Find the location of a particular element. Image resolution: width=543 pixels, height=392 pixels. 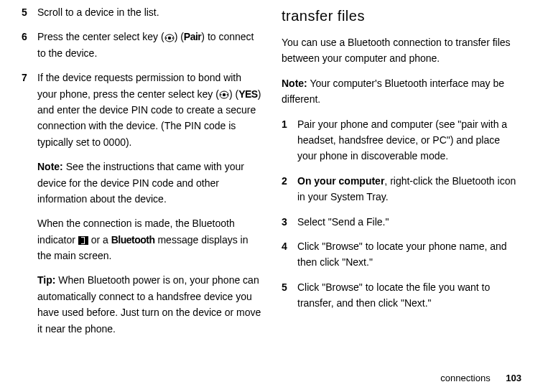

text-fragment: If the device requests permission to bon… is located at coordinates (139, 85).